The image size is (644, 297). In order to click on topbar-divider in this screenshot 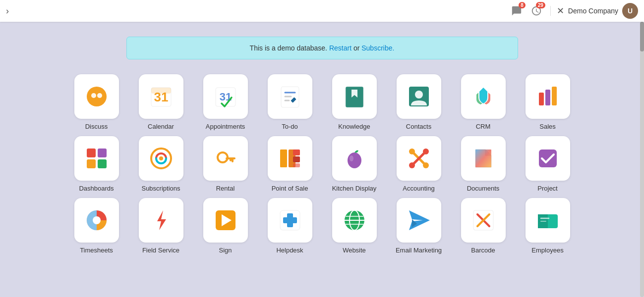, I will do `click(550, 11)`.